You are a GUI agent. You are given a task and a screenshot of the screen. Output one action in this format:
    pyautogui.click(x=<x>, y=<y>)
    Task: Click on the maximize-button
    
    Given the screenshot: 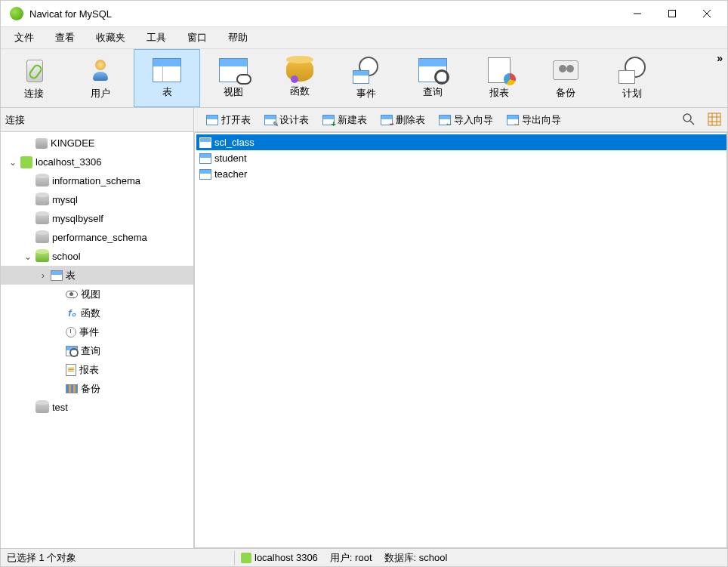 What is the action you would take?
    pyautogui.click(x=672, y=14)
    